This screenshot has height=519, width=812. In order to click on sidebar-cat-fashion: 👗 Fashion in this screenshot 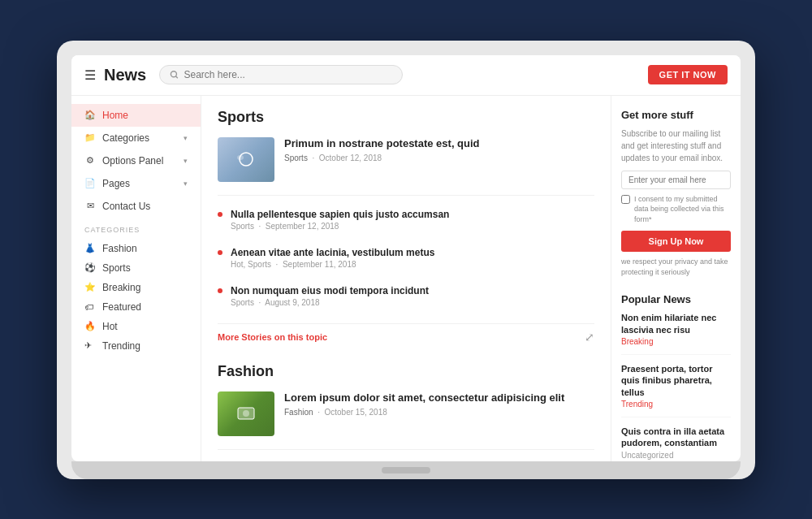, I will do `click(136, 249)`.